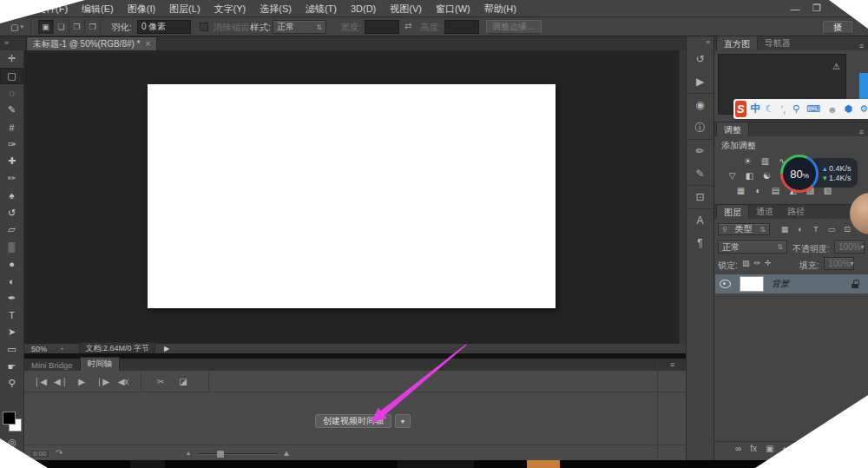 Image resolution: width=868 pixels, height=468 pixels. What do you see at coordinates (102, 381) in the screenshot?
I see `next-frame-icon: ❘▶` at bounding box center [102, 381].